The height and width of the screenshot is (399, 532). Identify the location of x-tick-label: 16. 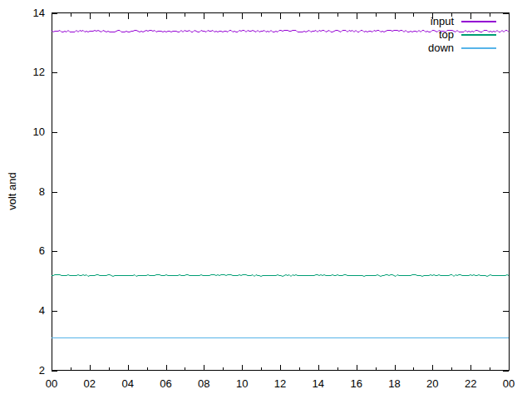
(356, 384).